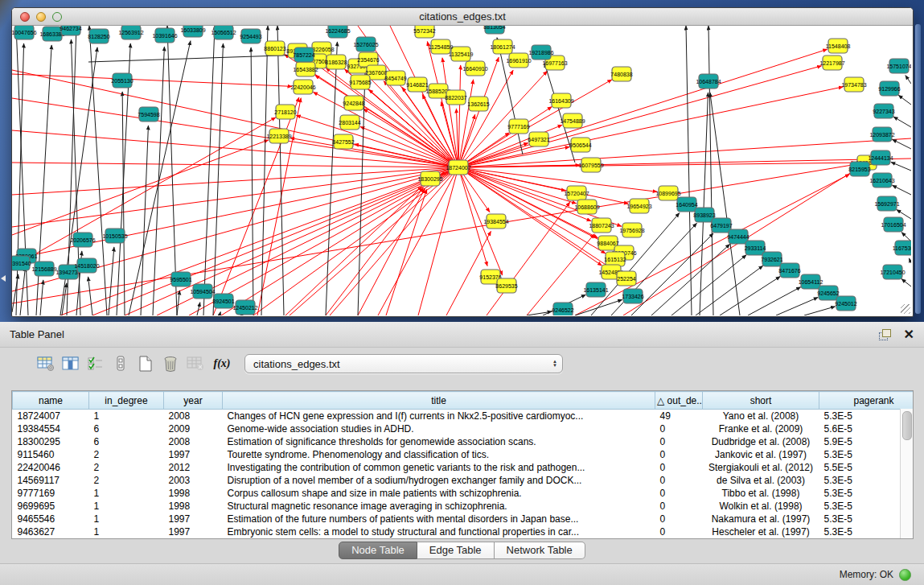 The image size is (924, 585). I want to click on cell-year: 2008, so click(193, 442).